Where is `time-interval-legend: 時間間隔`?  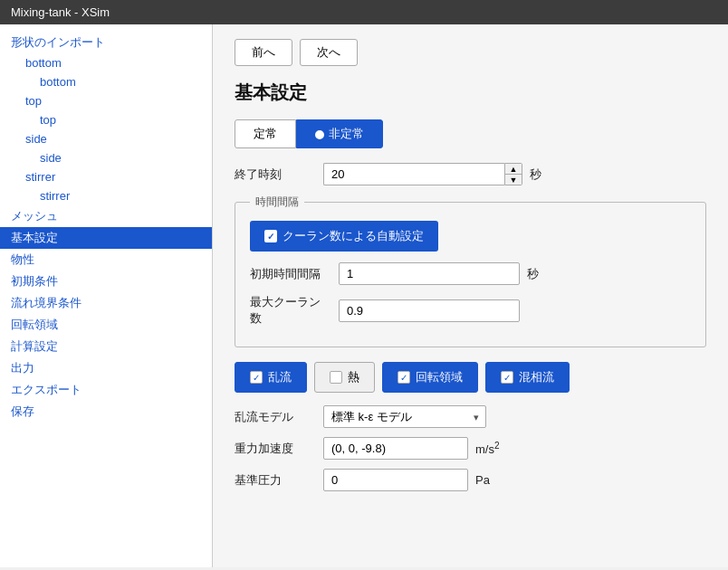
time-interval-legend: 時間間隔 is located at coordinates (277, 203).